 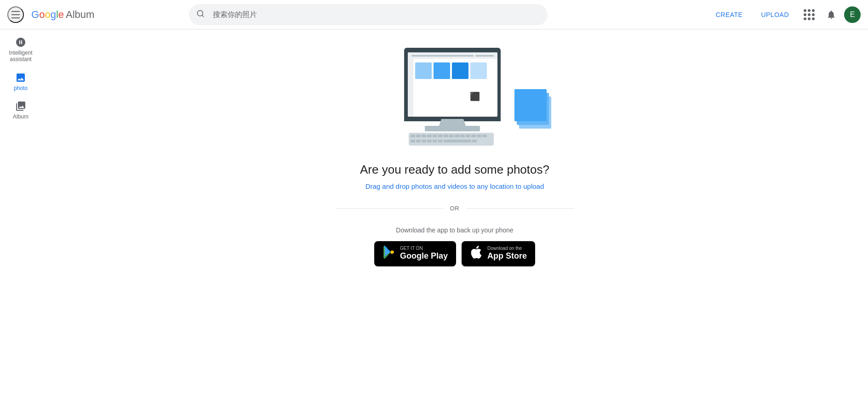 I want to click on avatar: E, so click(x=852, y=15).